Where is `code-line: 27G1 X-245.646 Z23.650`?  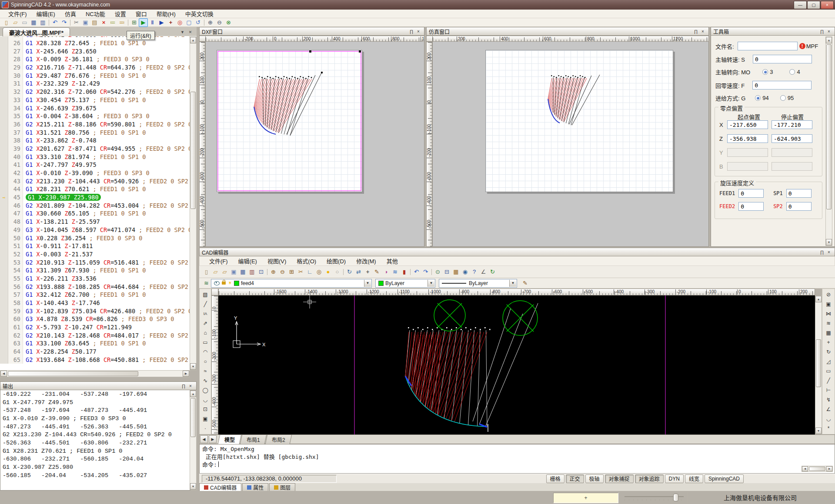 code-line: 27G1 X-245.646 Z23.650 is located at coordinates (95, 51).